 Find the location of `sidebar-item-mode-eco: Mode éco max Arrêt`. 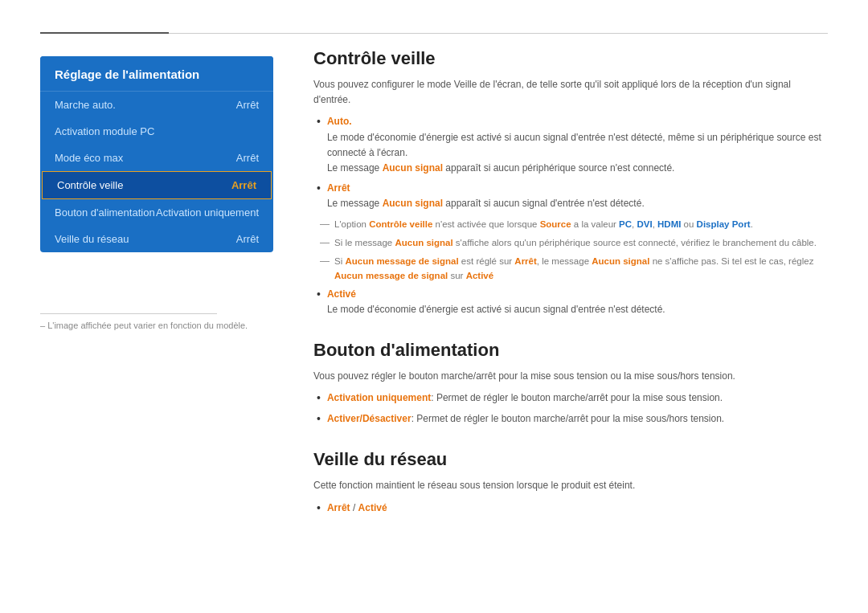

sidebar-item-mode-eco: Mode éco max Arrêt is located at coordinates (157, 157).